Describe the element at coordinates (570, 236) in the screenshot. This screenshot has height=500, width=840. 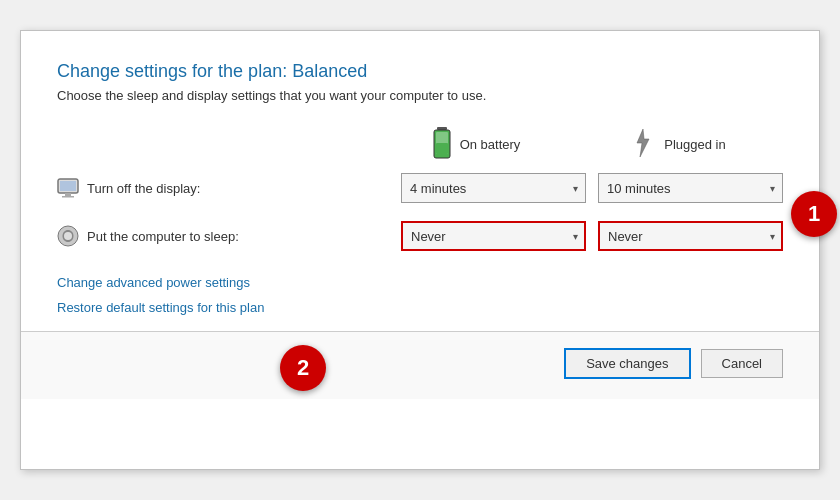
I see `sleep-dropdowns: 1 minute 5 minutes 10 minutes 15 minutes…` at that location.